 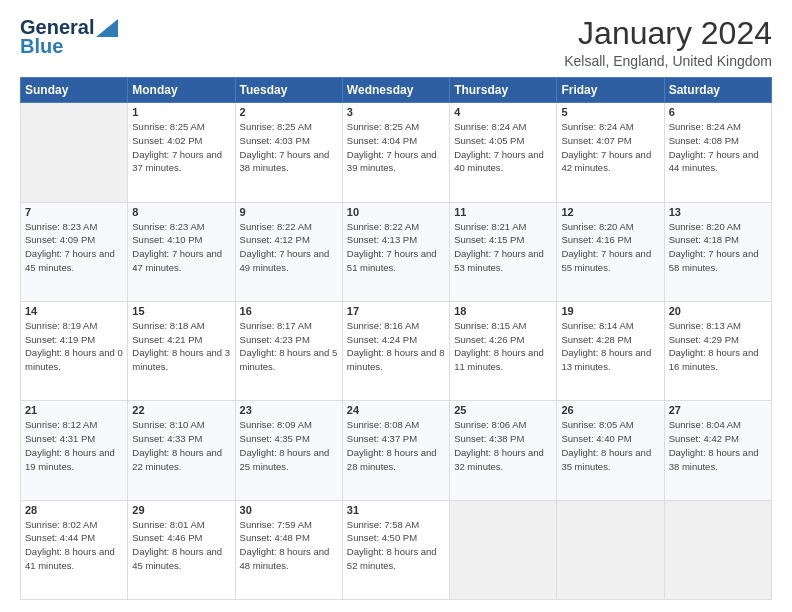 I want to click on day-info: Sunrise: 8:17 AMSunset: 4:23 PMDaylight:…, so click(x=289, y=346).